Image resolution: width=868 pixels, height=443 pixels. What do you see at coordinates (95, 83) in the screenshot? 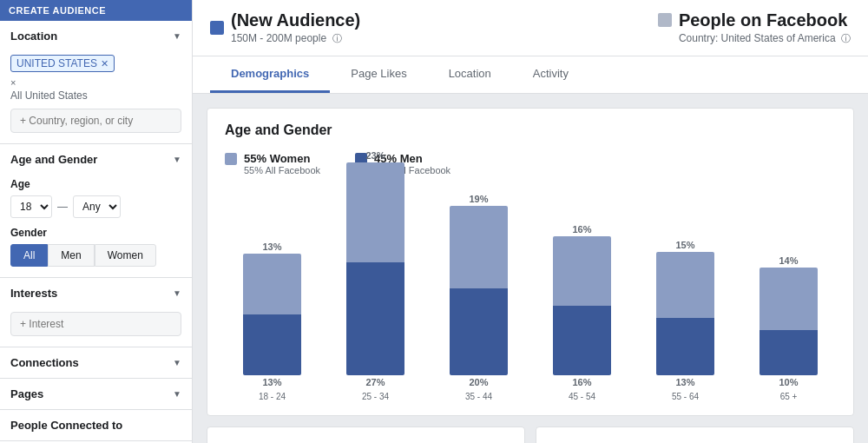
I see `sidebar-section-location: Location ▼ UNITED STATES ✕ × All United …` at bounding box center [95, 83].